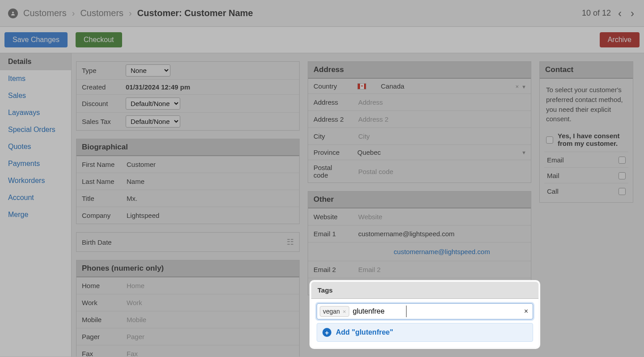 The image size is (644, 357). Describe the element at coordinates (553, 191) in the screenshot. I see `contact-call-label: Call` at that location.